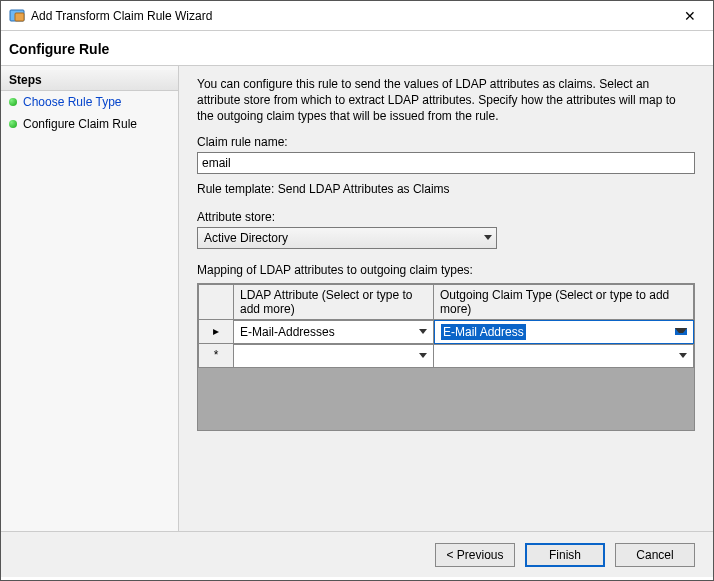 This screenshot has height=581, width=714. Describe the element at coordinates (446, 270) in the screenshot. I see `mapping-label: Mapping of LDAP attributes to outgoing c…` at that location.